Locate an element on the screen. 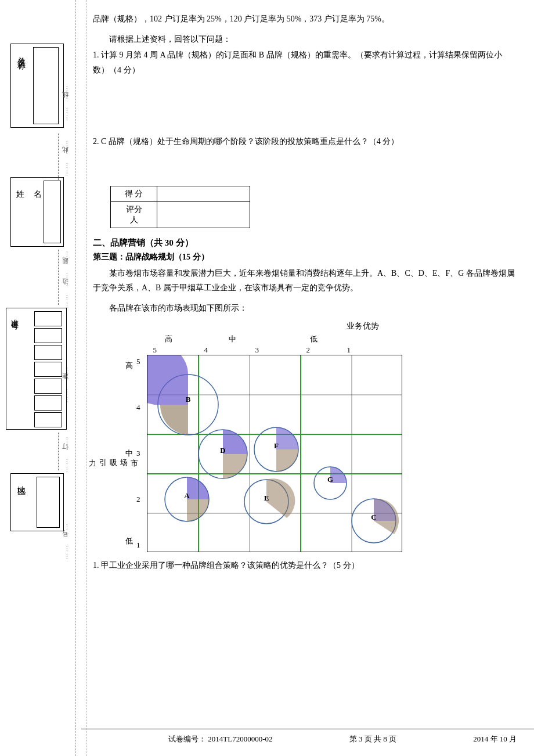  reviewer-label-cell: 评分人 is located at coordinates (134, 215).